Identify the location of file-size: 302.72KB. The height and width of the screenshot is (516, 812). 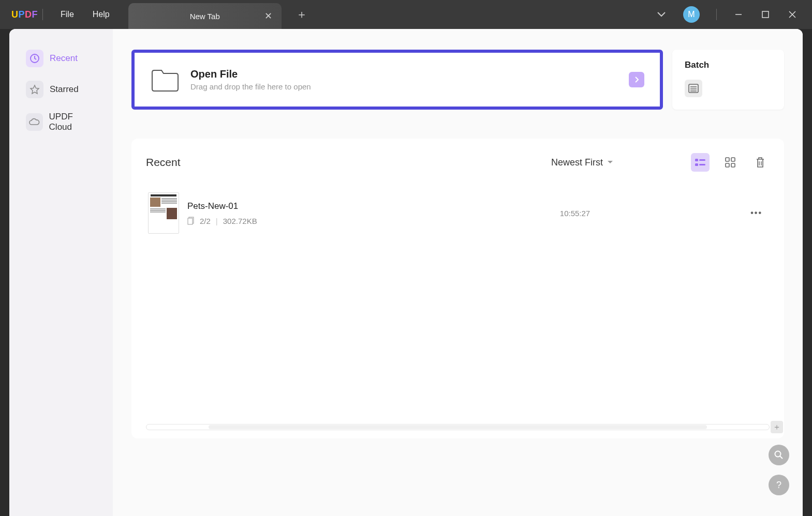
(240, 221).